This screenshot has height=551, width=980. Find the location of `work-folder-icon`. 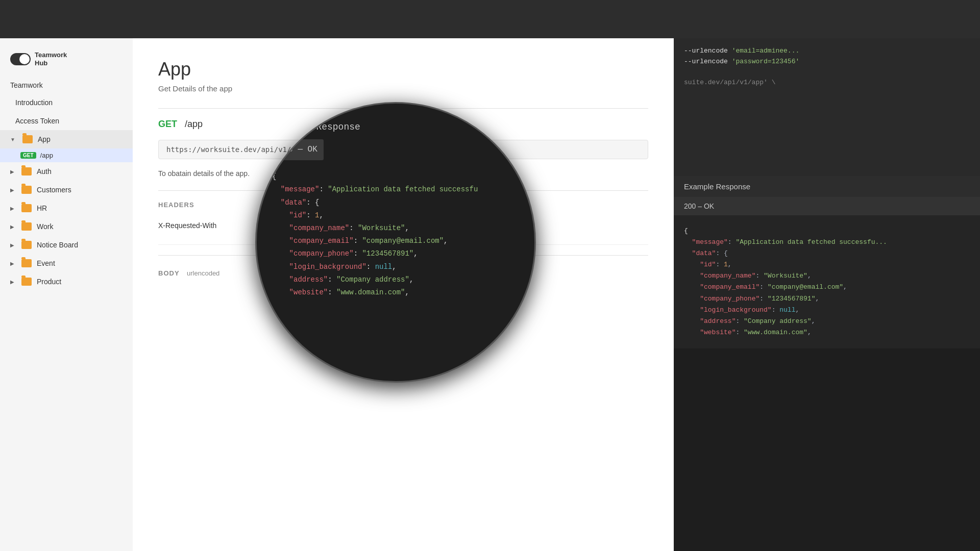

work-folder-icon is located at coordinates (27, 227).